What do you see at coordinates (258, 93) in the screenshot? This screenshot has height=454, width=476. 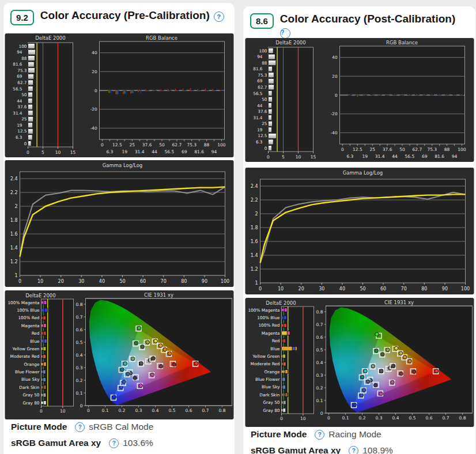 I see `svg-text: 56.5` at bounding box center [258, 93].